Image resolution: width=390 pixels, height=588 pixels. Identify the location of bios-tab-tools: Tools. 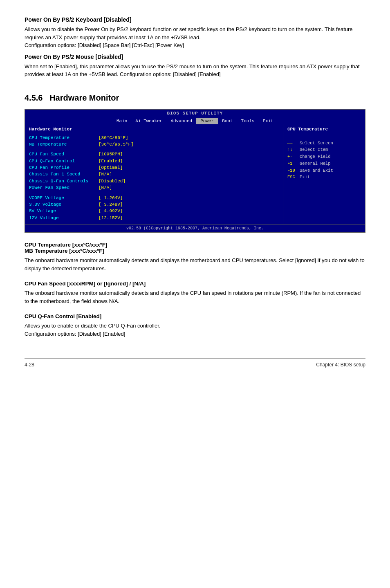
(248, 121).